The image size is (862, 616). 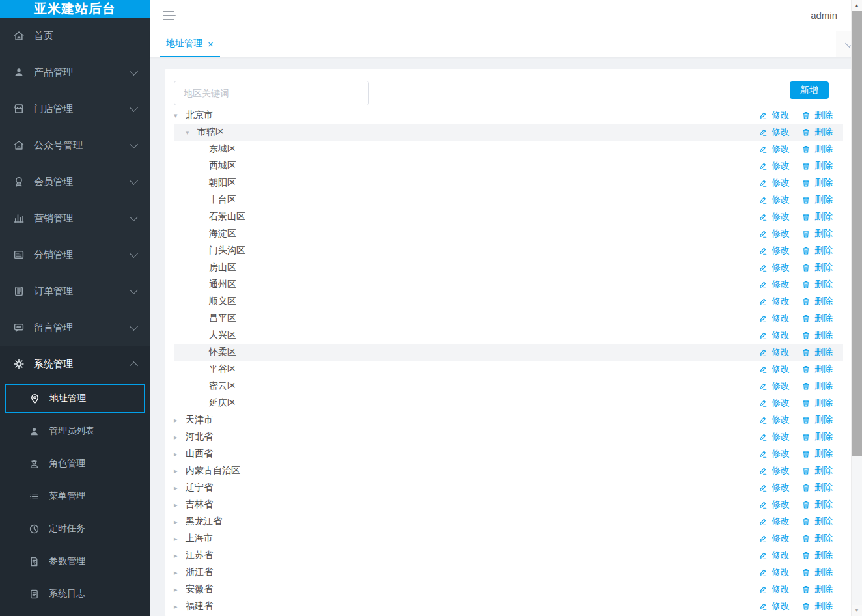 What do you see at coordinates (508, 539) in the screenshot?
I see `tree-row: ▸上海市修改删除` at bounding box center [508, 539].